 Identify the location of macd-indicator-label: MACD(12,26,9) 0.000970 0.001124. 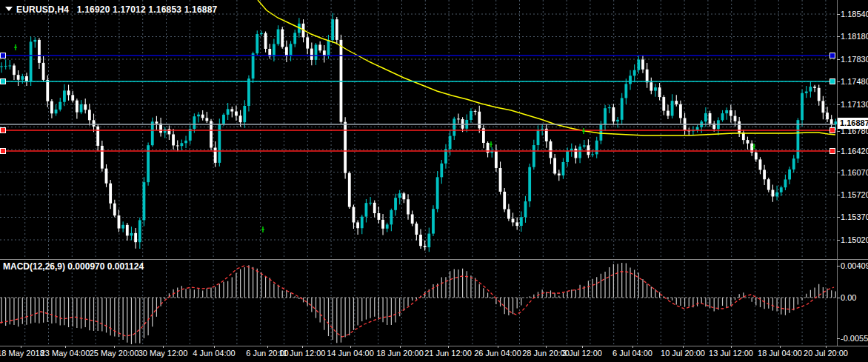
(73, 267).